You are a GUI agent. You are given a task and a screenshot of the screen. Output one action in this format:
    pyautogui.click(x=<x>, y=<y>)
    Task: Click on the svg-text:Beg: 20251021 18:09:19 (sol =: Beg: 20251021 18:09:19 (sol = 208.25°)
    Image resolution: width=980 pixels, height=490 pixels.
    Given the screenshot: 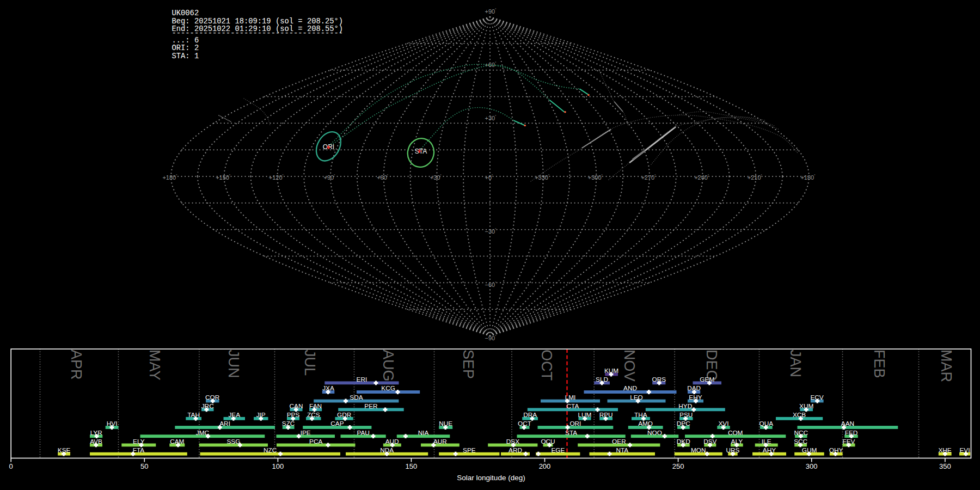 What is the action you would take?
    pyautogui.click(x=258, y=22)
    